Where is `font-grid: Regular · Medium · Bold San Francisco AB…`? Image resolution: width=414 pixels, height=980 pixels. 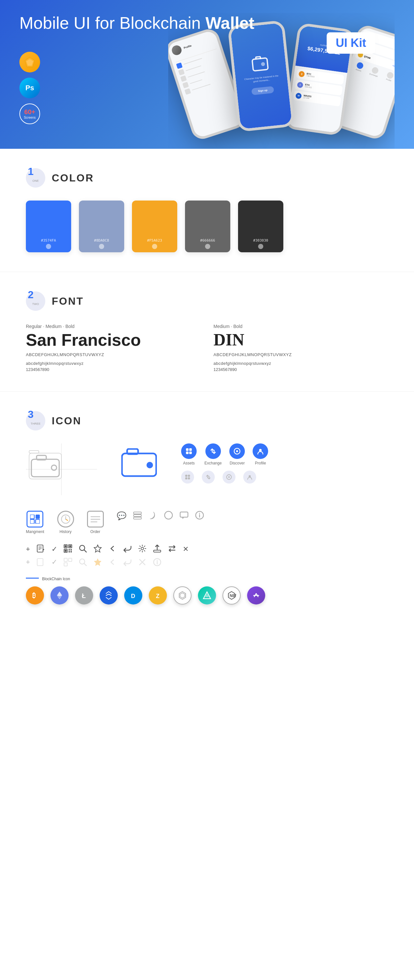
font-grid: Regular · Medium · Bold San Francisco AB… is located at coordinates (207, 348).